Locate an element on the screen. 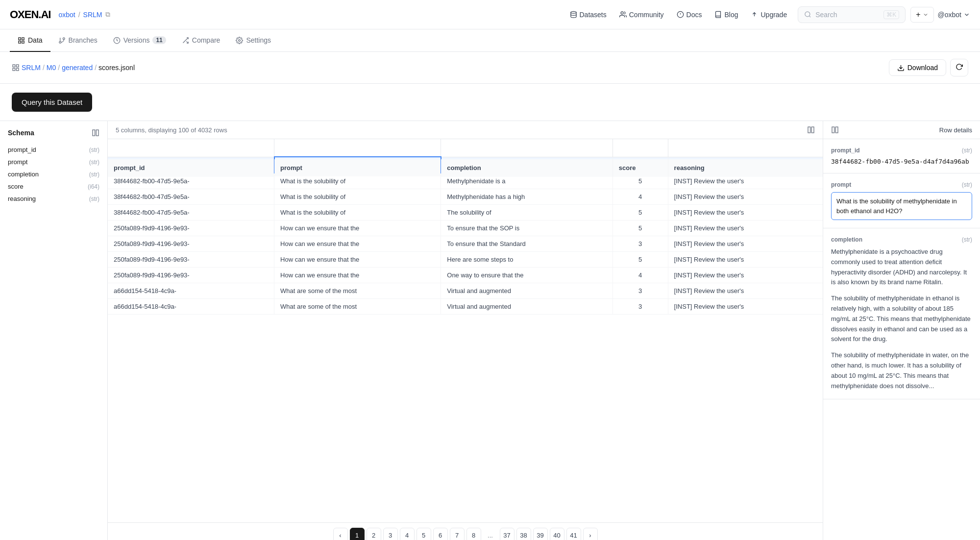 The height and width of the screenshot is (540, 980). details-completion-p1: Methylphenidate is a psychoactive drug c… is located at coordinates (902, 268).